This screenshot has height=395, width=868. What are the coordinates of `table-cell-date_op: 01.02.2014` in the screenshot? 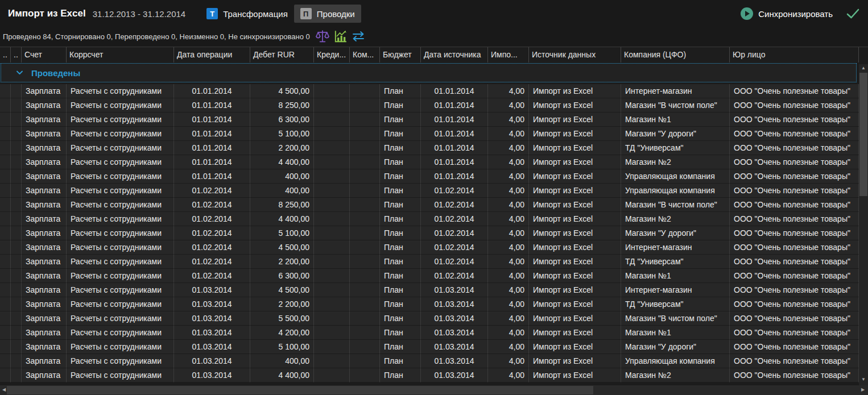 It's located at (212, 205).